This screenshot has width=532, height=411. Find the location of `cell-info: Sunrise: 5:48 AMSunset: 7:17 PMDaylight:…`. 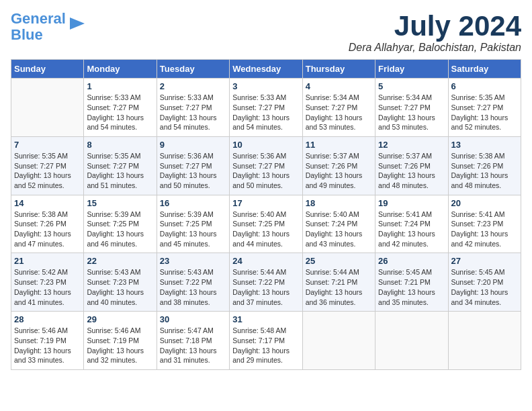

cell-info: Sunrise: 5:48 AMSunset: 7:17 PMDaylight:… is located at coordinates (266, 345).